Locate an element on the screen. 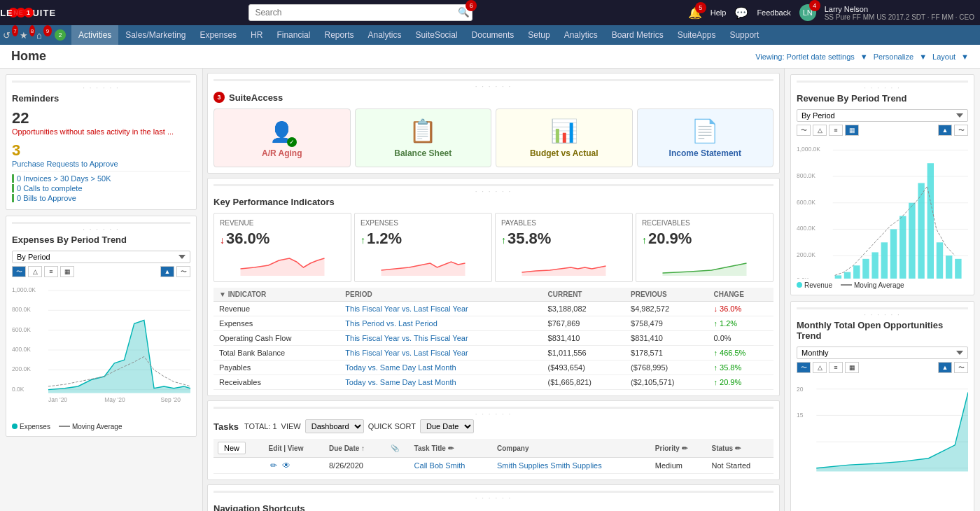  opportunities-chart-type-icons: 〜 △ ≡ ▦ is located at coordinates (827, 368).